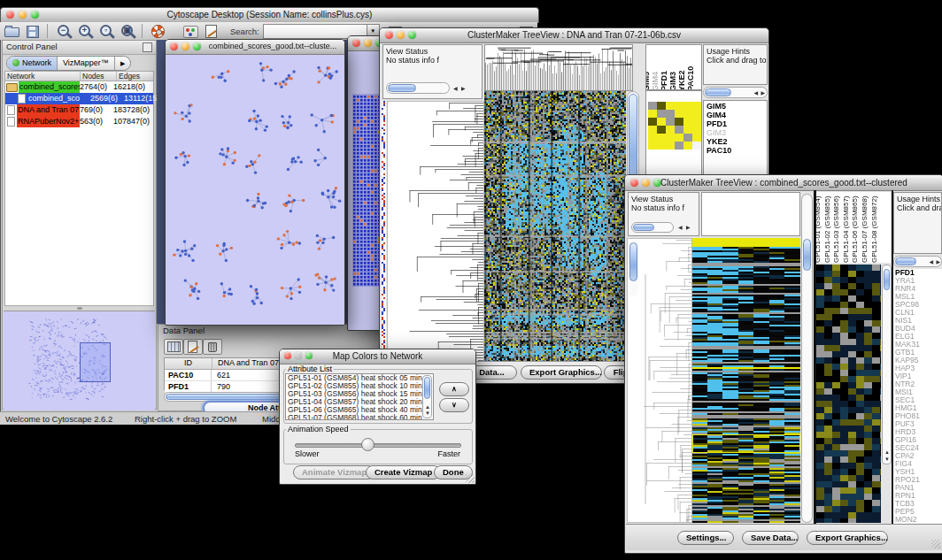  I want to click on dialog-titlebar: Map Colors to Network, so click(377, 357).